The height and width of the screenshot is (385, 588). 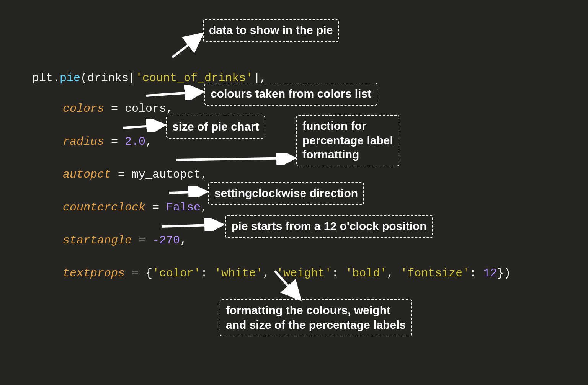 What do you see at coordinates (348, 141) in the screenshot?
I see `callout-autopct: function for percentage label formatting` at bounding box center [348, 141].